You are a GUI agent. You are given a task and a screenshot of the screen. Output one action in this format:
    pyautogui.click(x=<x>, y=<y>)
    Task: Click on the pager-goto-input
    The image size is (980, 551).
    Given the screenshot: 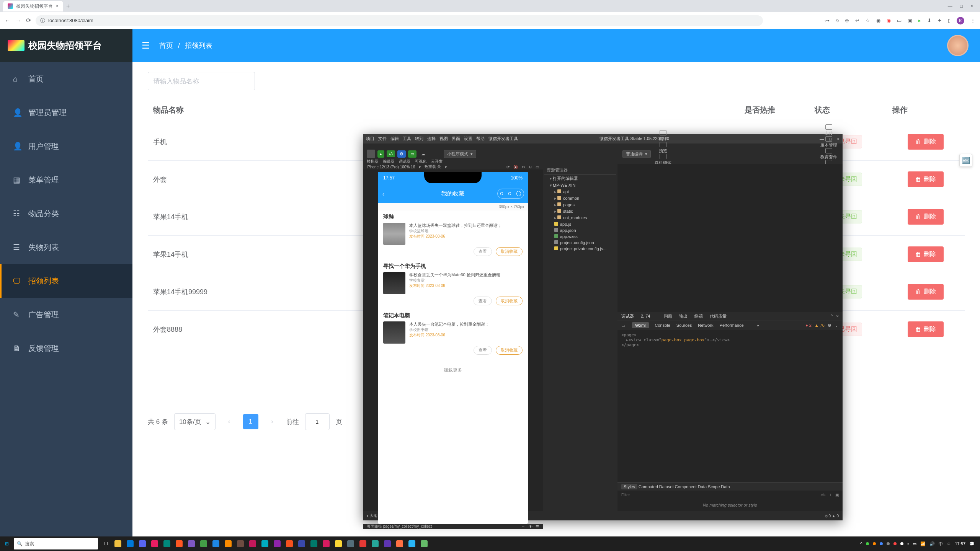 What is the action you would take?
    pyautogui.click(x=317, y=422)
    